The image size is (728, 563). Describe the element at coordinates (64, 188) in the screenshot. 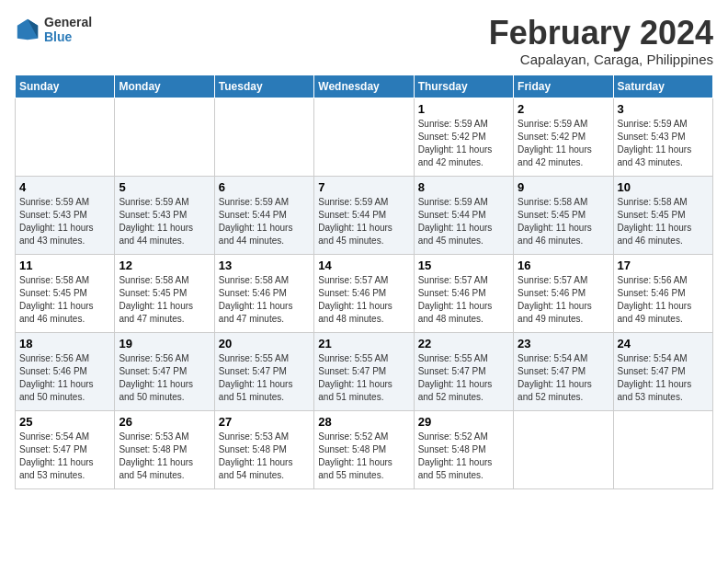

I see `day-number: 4` at that location.